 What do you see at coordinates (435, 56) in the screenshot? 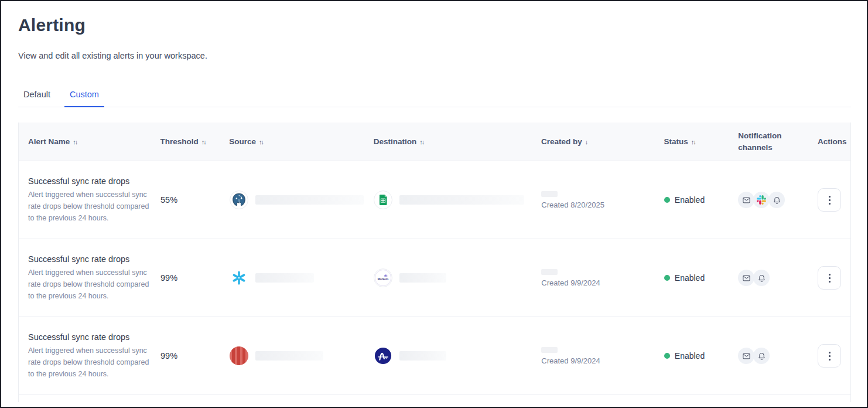
I see `page-subtitle: View and edit all existing alerts in you…` at bounding box center [435, 56].